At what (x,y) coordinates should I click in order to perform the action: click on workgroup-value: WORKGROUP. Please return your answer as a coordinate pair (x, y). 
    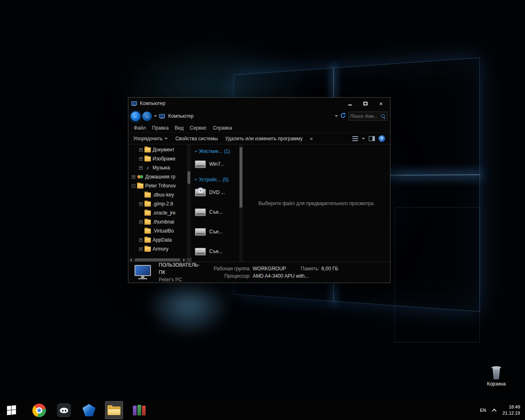
    Looking at the image, I should click on (269, 269).